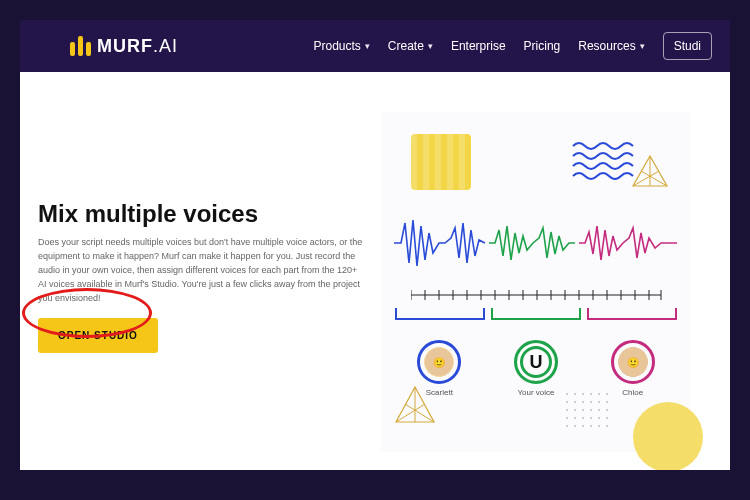 The height and width of the screenshot is (500, 750). Describe the element at coordinates (536, 314) in the screenshot. I see `bracket-green` at that location.